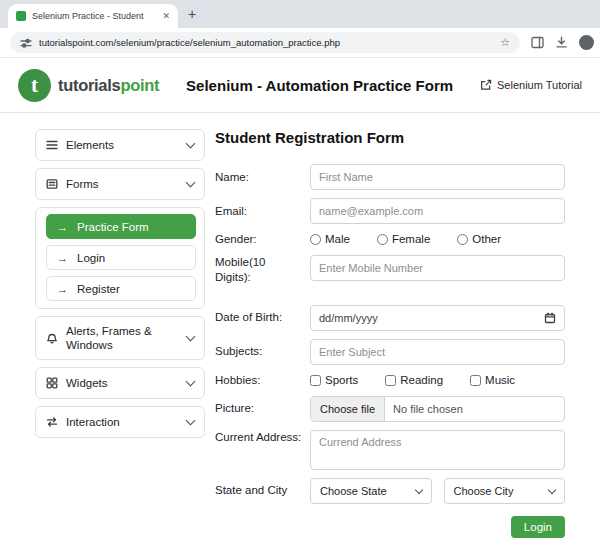  Describe the element at coordinates (505, 42) in the screenshot. I see `bookmark-star-icon: ☆` at that location.